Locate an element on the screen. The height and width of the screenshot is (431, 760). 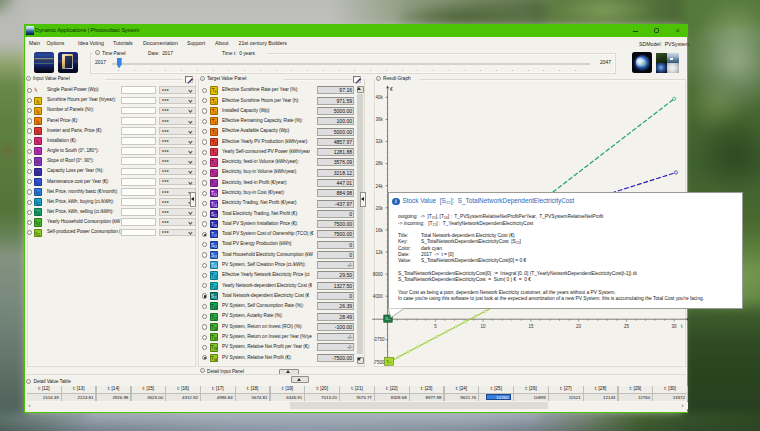
svg-text: 32k is located at coordinates (380, 142).